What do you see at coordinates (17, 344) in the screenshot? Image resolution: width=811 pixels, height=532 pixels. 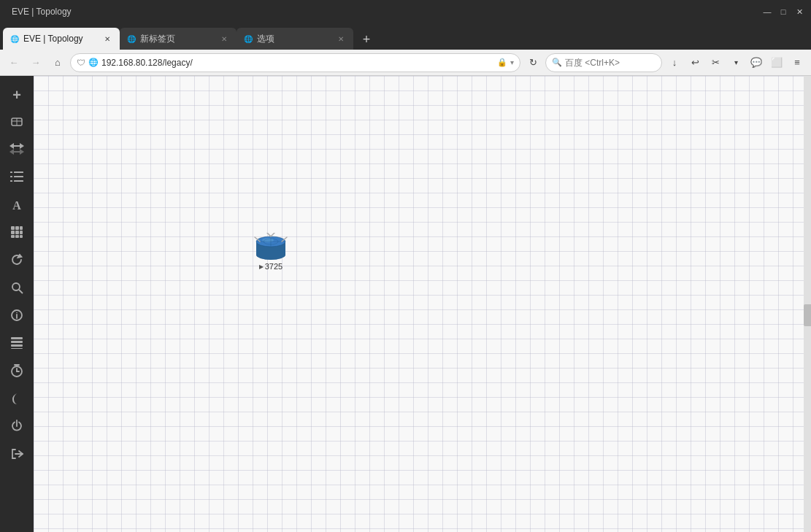 I see `table-icon` at bounding box center [17, 344].